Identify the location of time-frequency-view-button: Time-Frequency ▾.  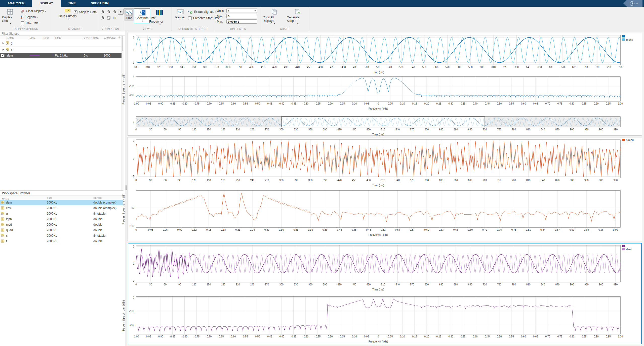
(159, 18).